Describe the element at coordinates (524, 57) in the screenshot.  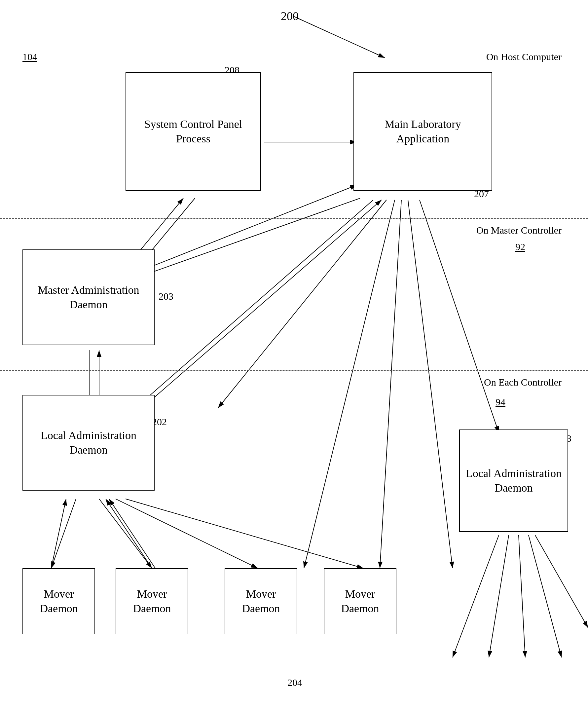
I see `label-on-host: On Host Computer` at that location.